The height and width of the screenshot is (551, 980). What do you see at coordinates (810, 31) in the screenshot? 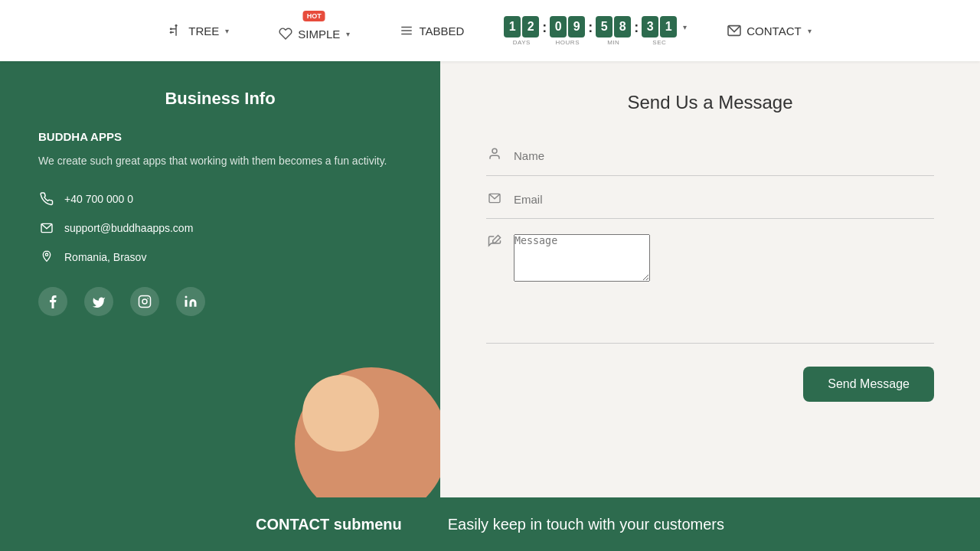
I see `contact-chevron: ▾` at bounding box center [810, 31].